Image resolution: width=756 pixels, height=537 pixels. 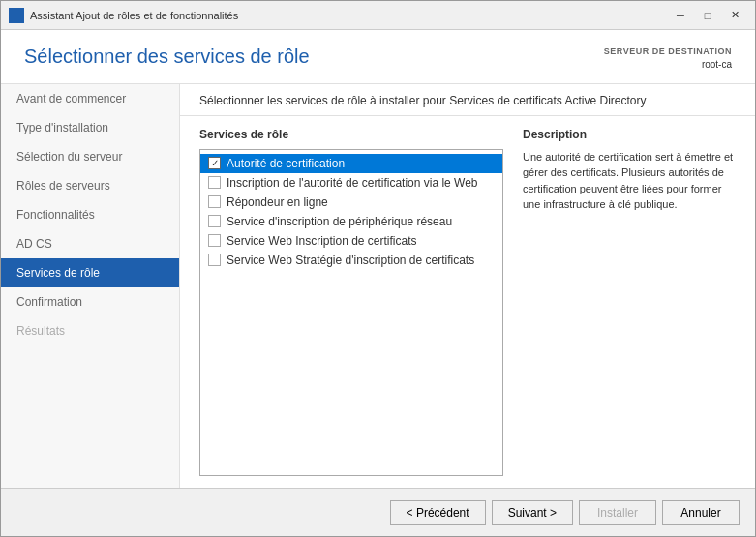 What do you see at coordinates (351, 241) in the screenshot?
I see `service-item-web-inscription: Service Web Inscription de certificats` at bounding box center [351, 241].